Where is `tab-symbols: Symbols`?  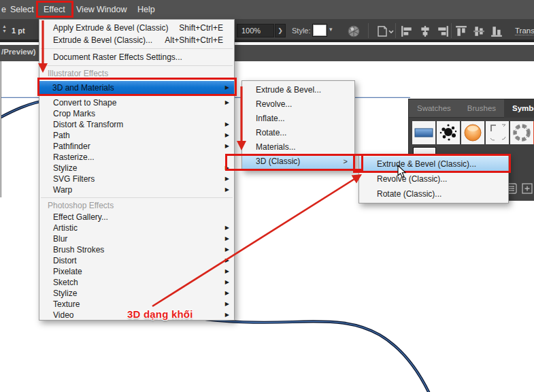
tab-symbols: Symbols is located at coordinates (519, 109).